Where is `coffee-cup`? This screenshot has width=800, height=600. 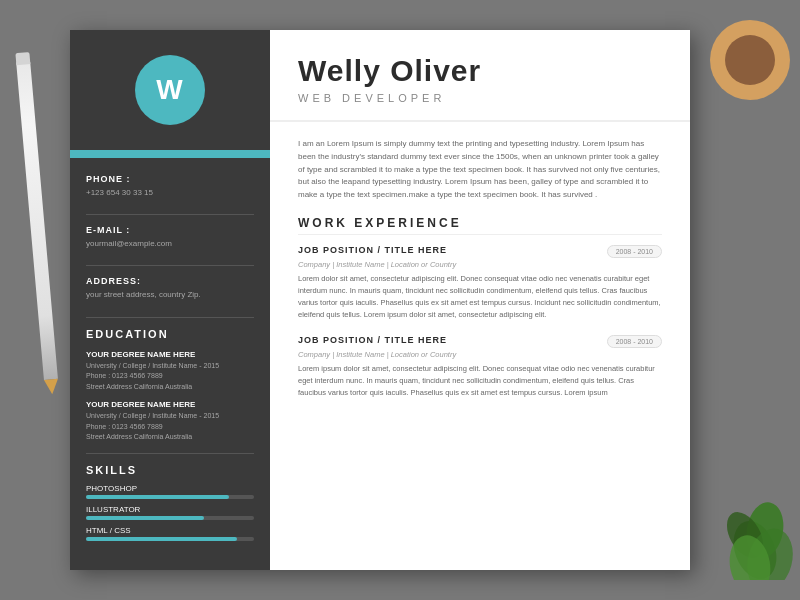 coffee-cup is located at coordinates (750, 60).